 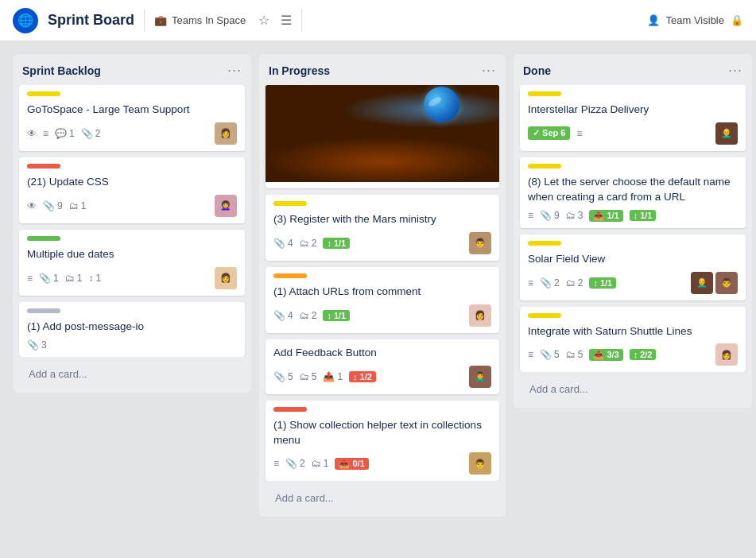 I want to click on meta-card8: 🗂1, so click(x=320, y=463).